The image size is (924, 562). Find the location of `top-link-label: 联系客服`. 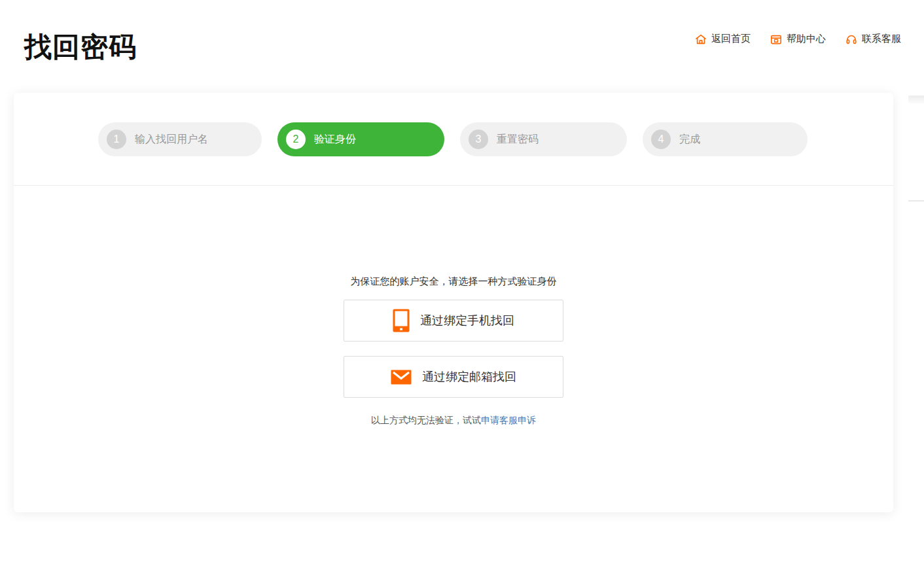

top-link-label: 联系客服 is located at coordinates (881, 39).